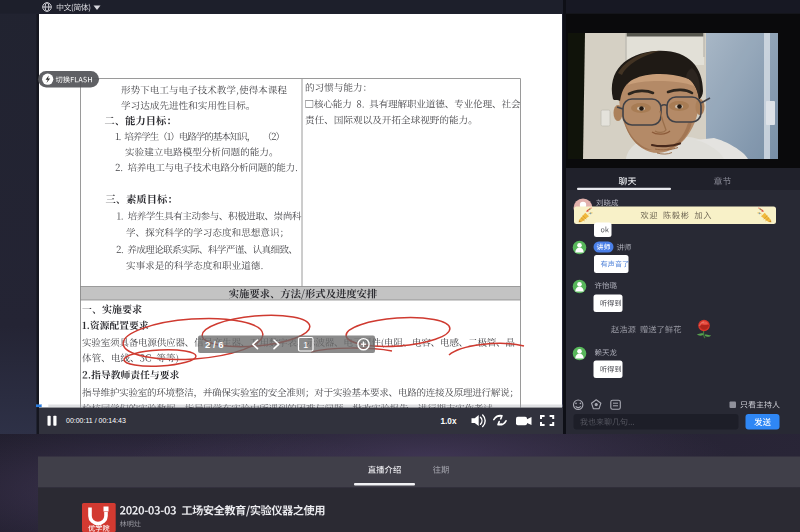  I want to click on svg-text: 1, so click(306, 345).